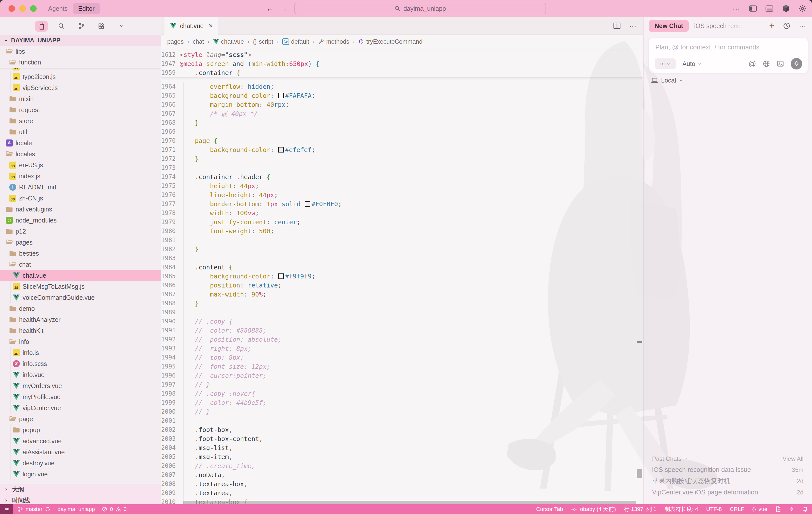 Image resolution: width=812 pixels, height=514 pixels. What do you see at coordinates (80, 364) in the screenshot?
I see `tree-item-info.scss: Sinfo.scss` at bounding box center [80, 364].